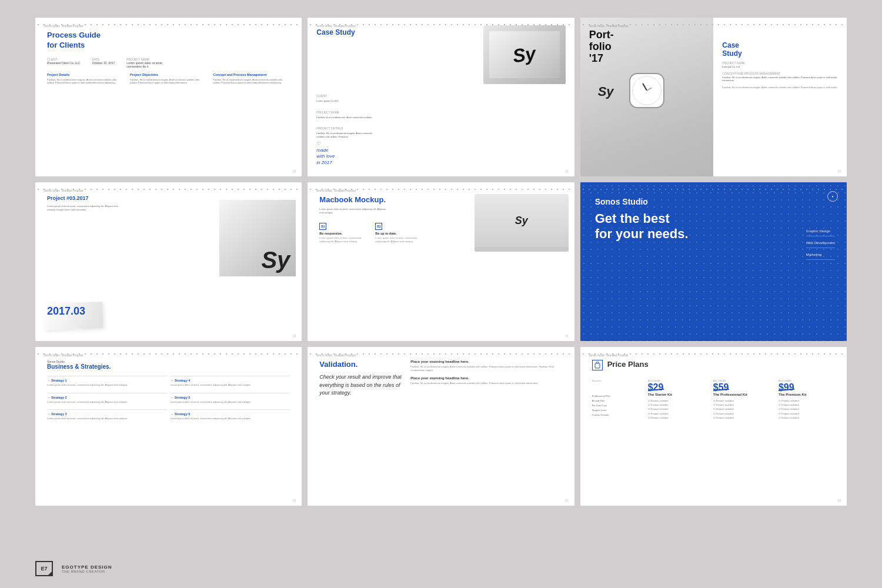  What do you see at coordinates (64, 355) in the screenshot?
I see `brand-label-7: Sonos Studio · Branded Proposal` at bounding box center [64, 355].